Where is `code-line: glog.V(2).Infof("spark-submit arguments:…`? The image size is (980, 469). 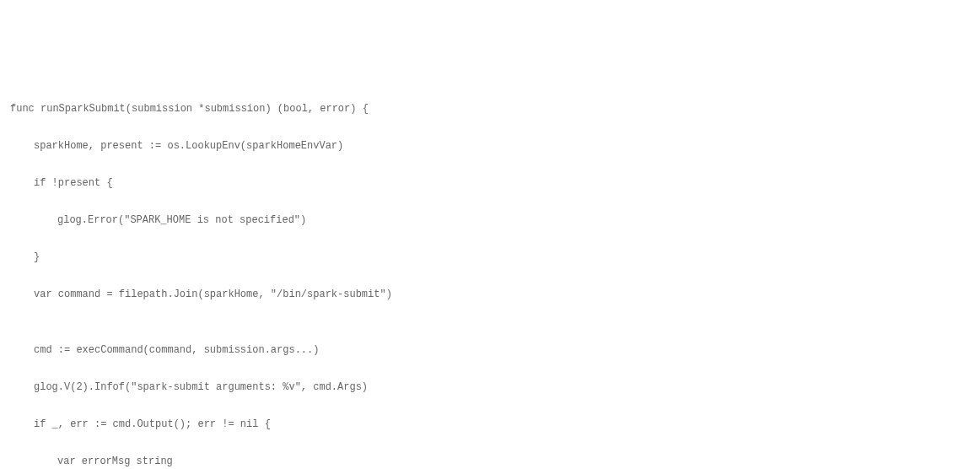
code-line: glog.V(2).Infof("spark-submit arguments:… is located at coordinates (490, 387).